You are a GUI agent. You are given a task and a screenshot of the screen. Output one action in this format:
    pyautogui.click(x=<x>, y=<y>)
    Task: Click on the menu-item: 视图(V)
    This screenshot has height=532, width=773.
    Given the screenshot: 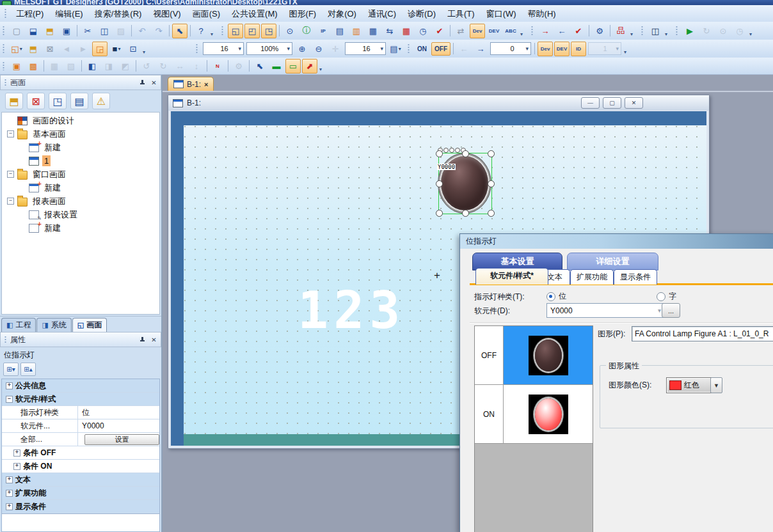 What is the action you would take?
    pyautogui.click(x=166, y=14)
    